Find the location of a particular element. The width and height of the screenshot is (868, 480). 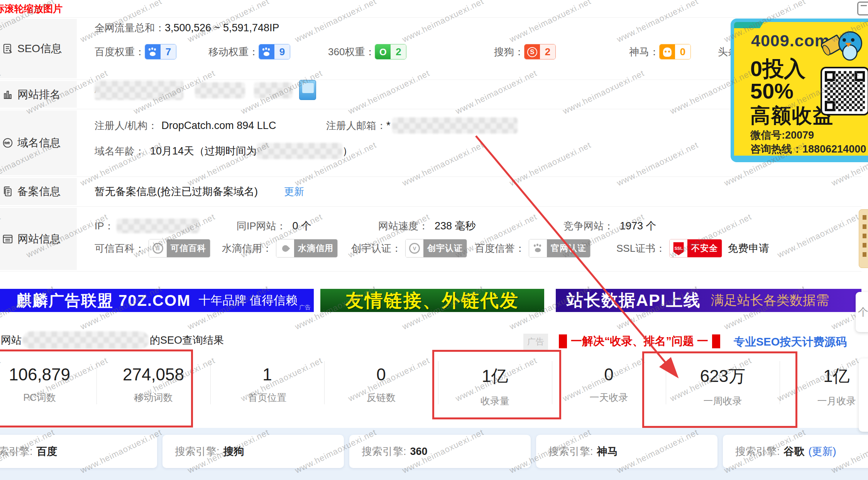

shenma-weight-label: 神马： is located at coordinates (644, 52).